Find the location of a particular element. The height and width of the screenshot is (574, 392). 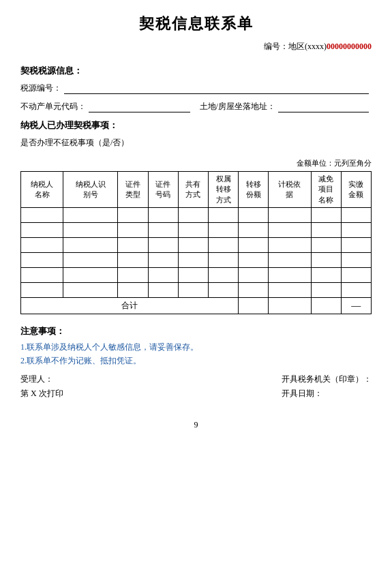

amount-unit: 金额单位：元列至角分 is located at coordinates (196, 164).